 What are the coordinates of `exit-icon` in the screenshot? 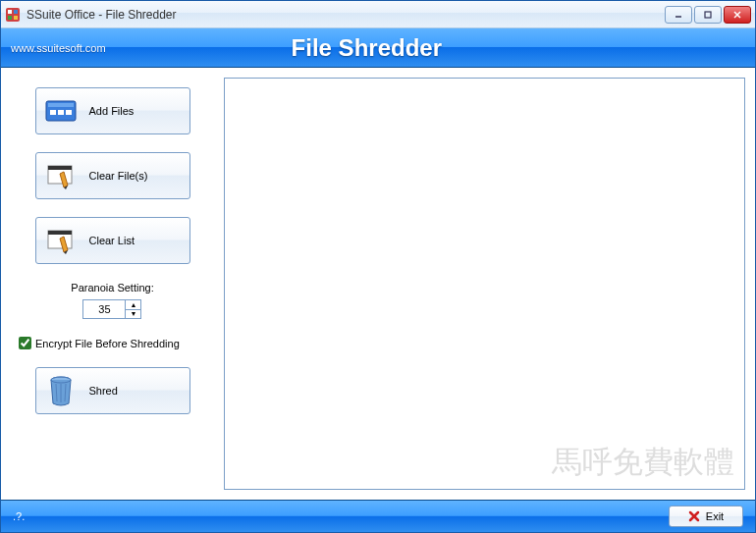 It's located at (694, 516).